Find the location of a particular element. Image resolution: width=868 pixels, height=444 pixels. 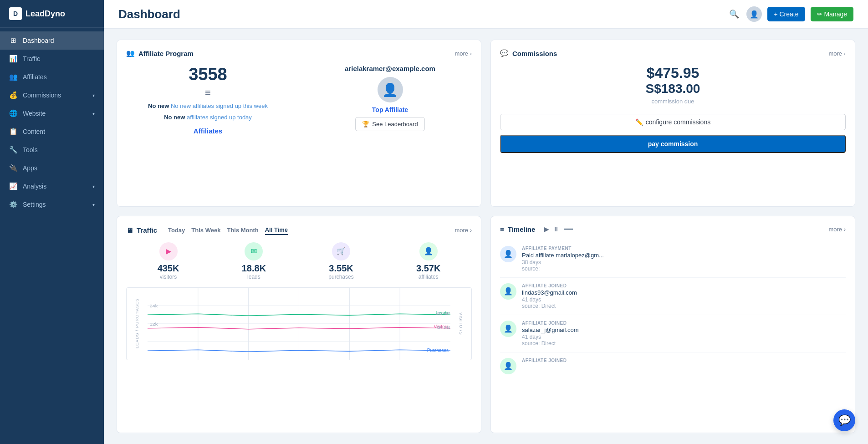

visitors-icon: ▶ is located at coordinates (168, 251).